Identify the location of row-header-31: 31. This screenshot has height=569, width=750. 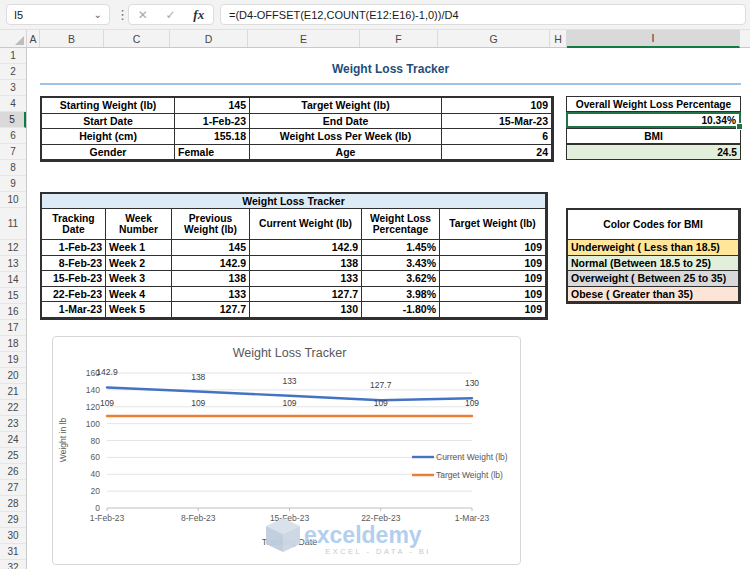
(13, 552).